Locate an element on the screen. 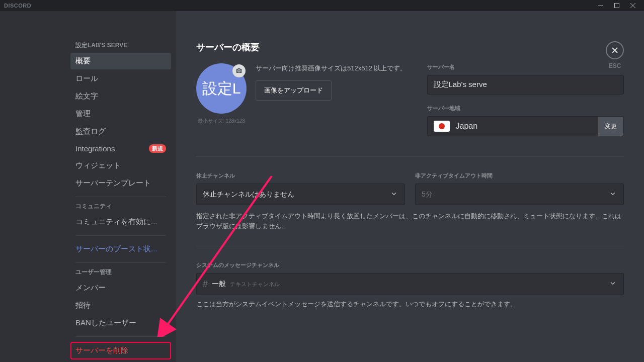  page-title: サーバーの概要 is located at coordinates (410, 47).